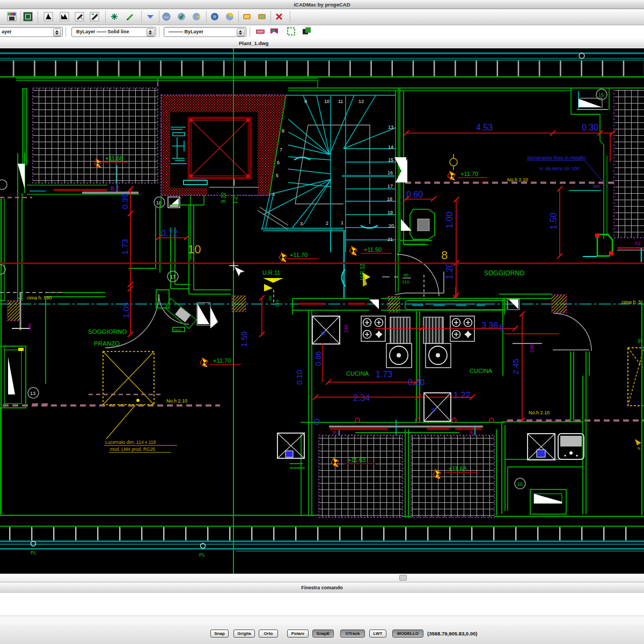  What do you see at coordinates (178, 331) in the screenshot?
I see `svg-text: DIS` at bounding box center [178, 331].